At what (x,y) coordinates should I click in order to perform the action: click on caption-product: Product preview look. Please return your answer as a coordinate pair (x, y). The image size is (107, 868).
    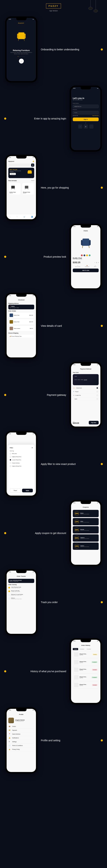
    Looking at the image, I should click on (36, 257).